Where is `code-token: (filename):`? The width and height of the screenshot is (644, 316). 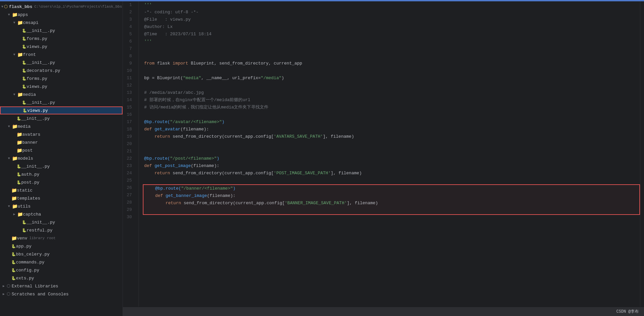 code-token: (filename): is located at coordinates (221, 196).